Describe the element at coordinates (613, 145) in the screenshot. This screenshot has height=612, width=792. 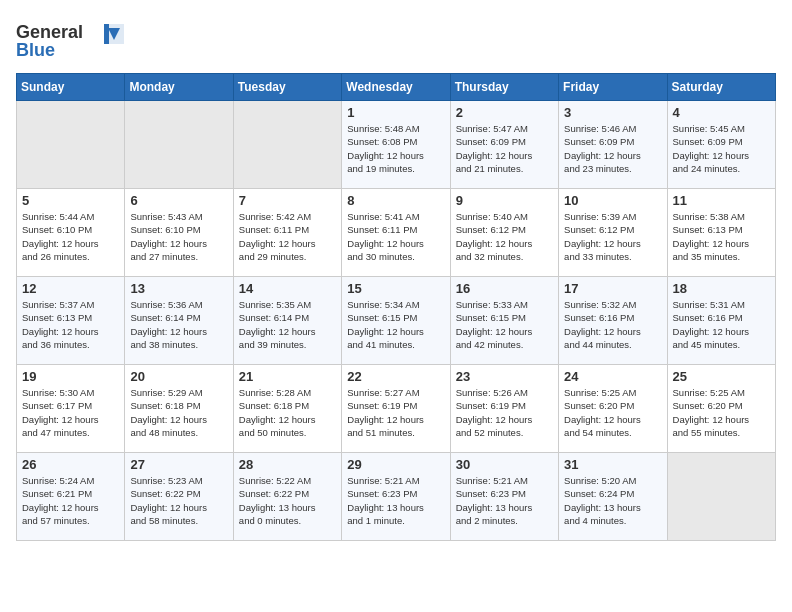
I see `calendar-cell: 3Sunrise: 5:46 AM Sunset: 6:09 PM Daylig…` at that location.